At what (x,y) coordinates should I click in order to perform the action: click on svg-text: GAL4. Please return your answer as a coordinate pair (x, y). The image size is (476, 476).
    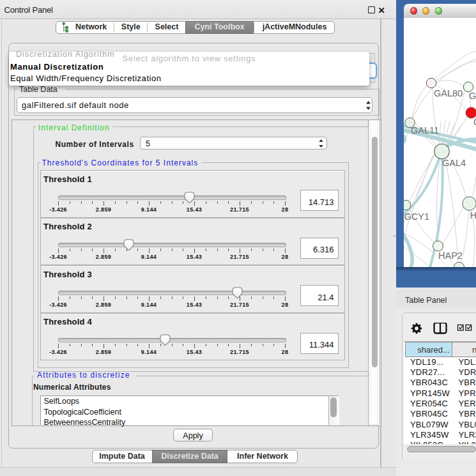
    Looking at the image, I should click on (454, 163).